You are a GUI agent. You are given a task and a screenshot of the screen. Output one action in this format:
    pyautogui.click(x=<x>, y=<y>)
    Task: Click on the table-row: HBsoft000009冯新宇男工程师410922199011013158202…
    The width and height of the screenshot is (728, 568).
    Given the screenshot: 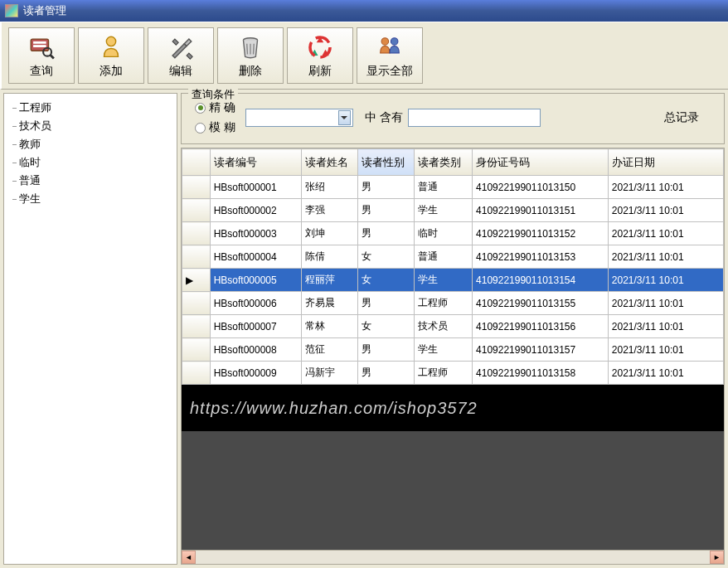 What is the action you would take?
    pyautogui.click(x=453, y=373)
    